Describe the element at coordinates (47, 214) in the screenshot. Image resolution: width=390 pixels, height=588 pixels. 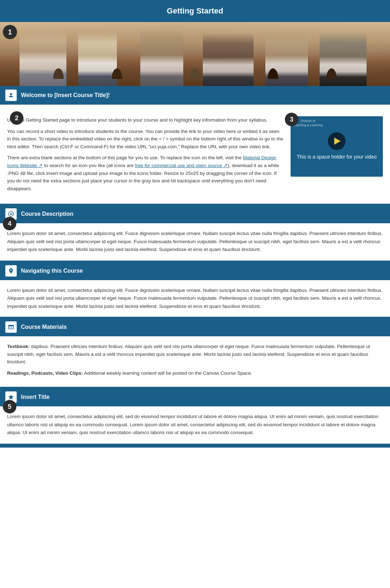
I see `course-description-title: Course Description` at that location.